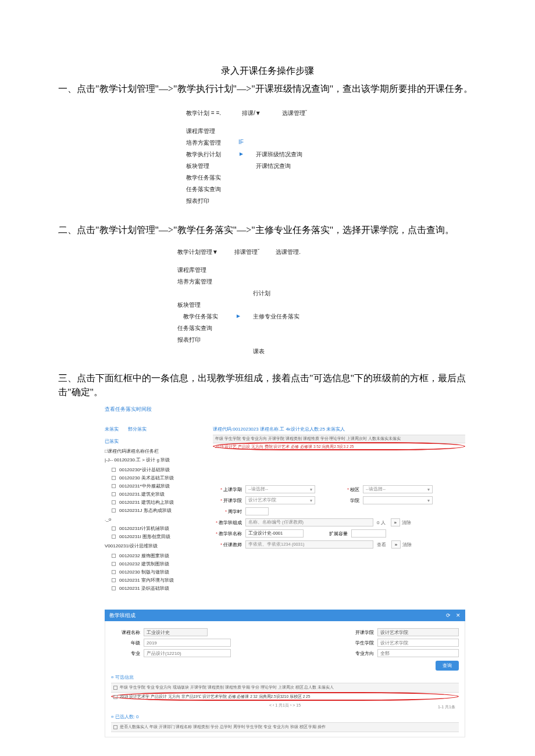  What do you see at coordinates (257, 511) in the screenshot?
I see `input-hours` at bounding box center [257, 511].